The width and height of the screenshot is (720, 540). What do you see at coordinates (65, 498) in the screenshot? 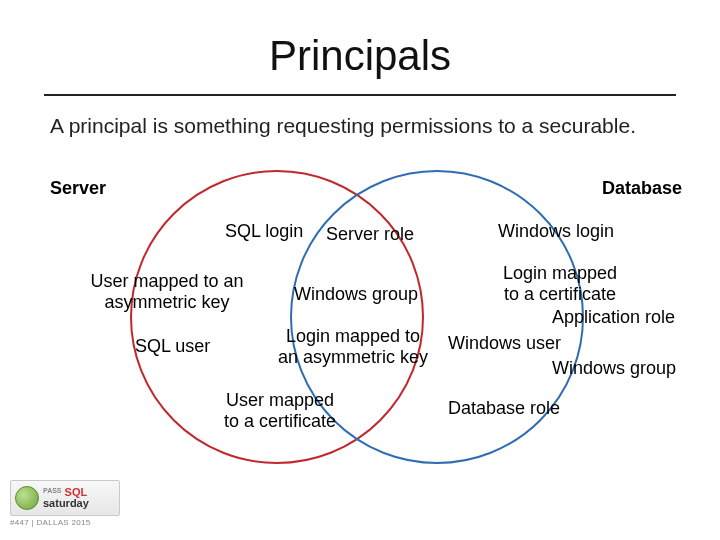
I see `logo-badge: PASS SQL saturday` at bounding box center [65, 498].